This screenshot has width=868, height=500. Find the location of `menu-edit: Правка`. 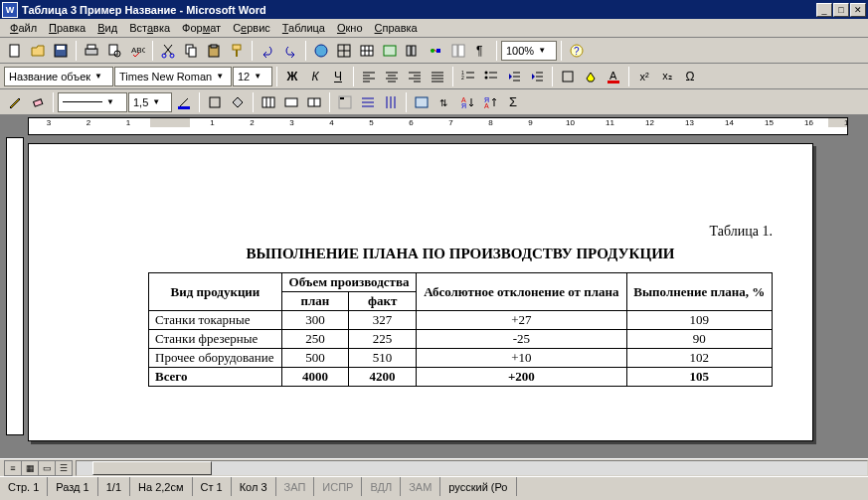

menu-edit: Правка is located at coordinates (68, 28).